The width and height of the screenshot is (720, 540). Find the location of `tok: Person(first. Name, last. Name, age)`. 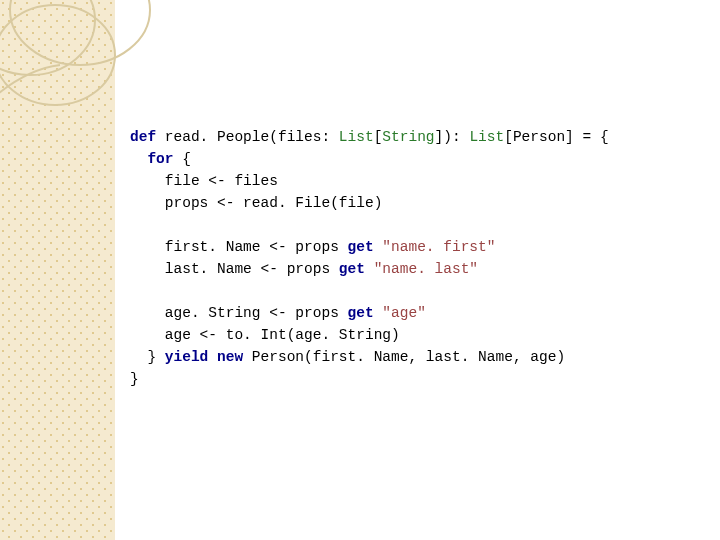

tok: Person(first. Name, last. Name, age) is located at coordinates (404, 357).